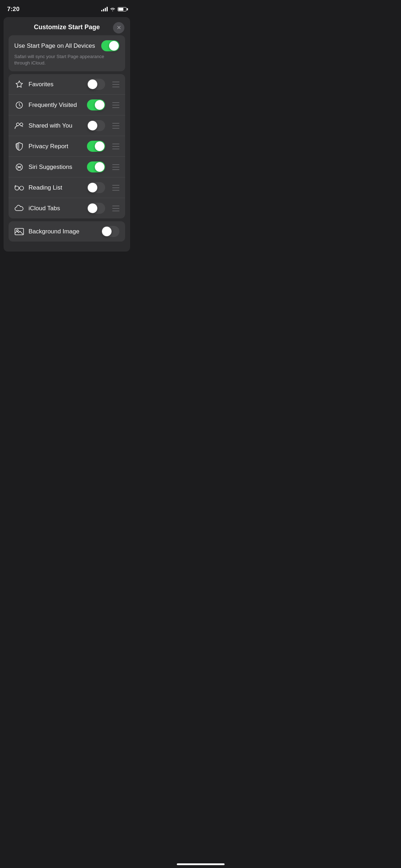 The width and height of the screenshot is (401, 868). Describe the element at coordinates (116, 105) in the screenshot. I see `frequently-visited-drag-handle` at that location.